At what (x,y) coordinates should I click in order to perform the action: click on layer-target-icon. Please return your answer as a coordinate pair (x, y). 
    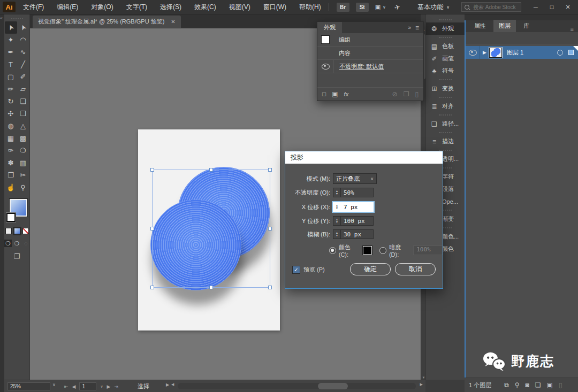
    Looking at the image, I should click on (560, 52).